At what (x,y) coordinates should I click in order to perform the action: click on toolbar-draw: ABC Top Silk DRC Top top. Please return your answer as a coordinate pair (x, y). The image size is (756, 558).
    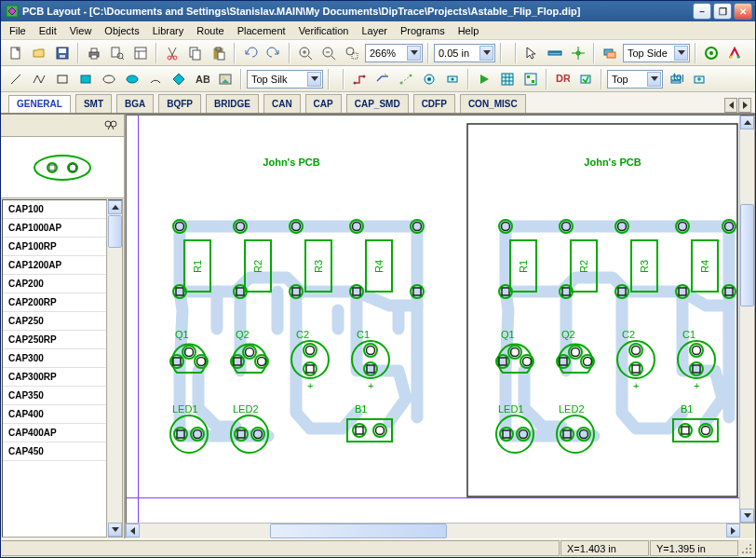
    Looking at the image, I should click on (378, 79).